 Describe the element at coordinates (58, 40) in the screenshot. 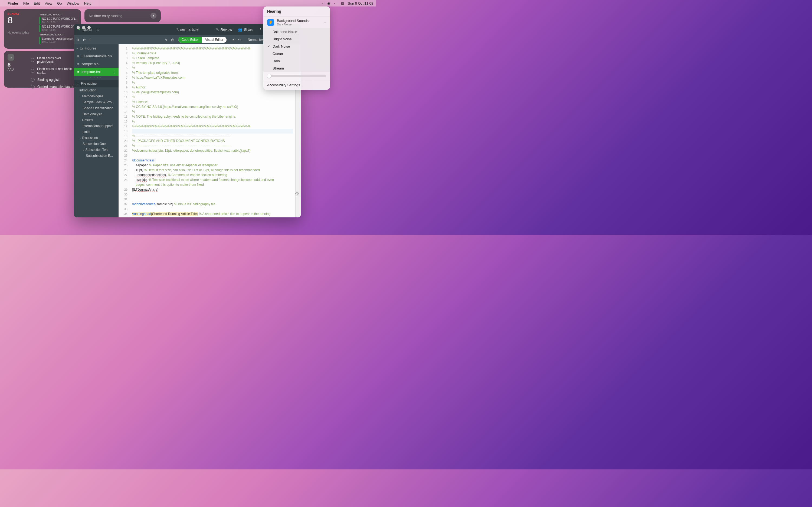

I see `calendar-event: Lecture 6 - Applied expe...10.15–12.00` at that location.